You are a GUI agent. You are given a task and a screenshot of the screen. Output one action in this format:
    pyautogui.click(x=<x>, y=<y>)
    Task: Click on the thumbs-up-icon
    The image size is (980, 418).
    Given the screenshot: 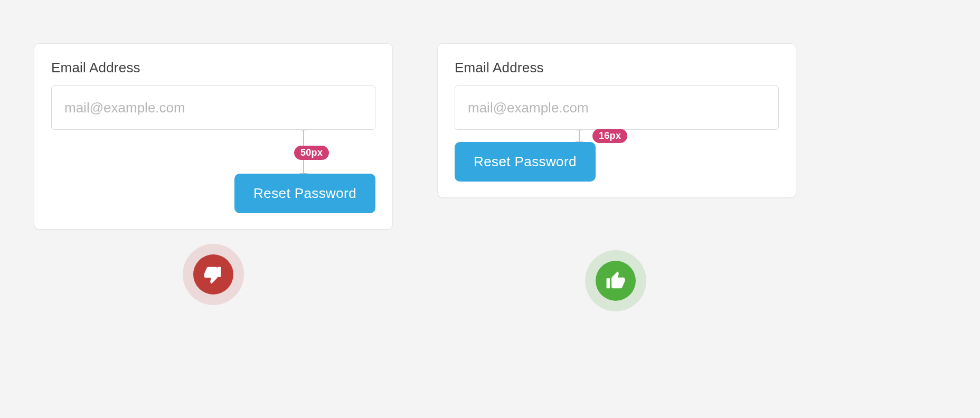 What is the action you would take?
    pyautogui.click(x=616, y=281)
    